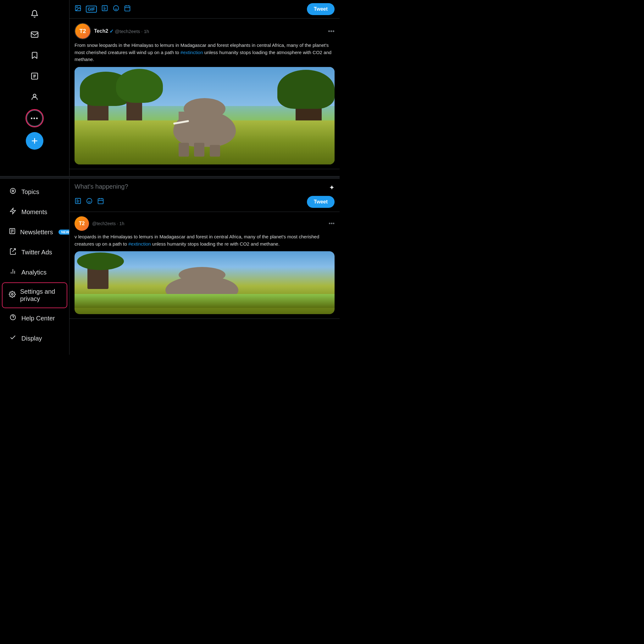 This screenshot has width=644, height=644. What do you see at coordinates (332, 224) in the screenshot?
I see `bottom-tweet-more: •••` at bounding box center [332, 224].